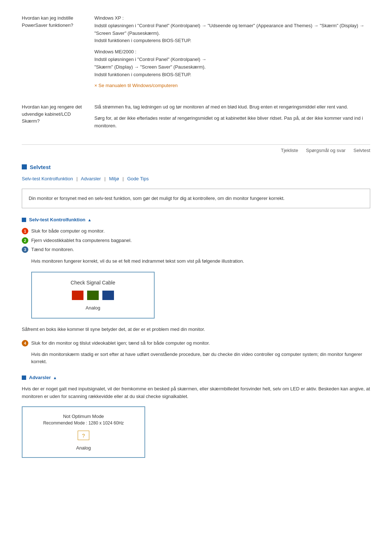 Image resolution: width=392 pixels, height=554 pixels. I want to click on nav-sporgsmaal: Spørgsmål og svar, so click(326, 150).